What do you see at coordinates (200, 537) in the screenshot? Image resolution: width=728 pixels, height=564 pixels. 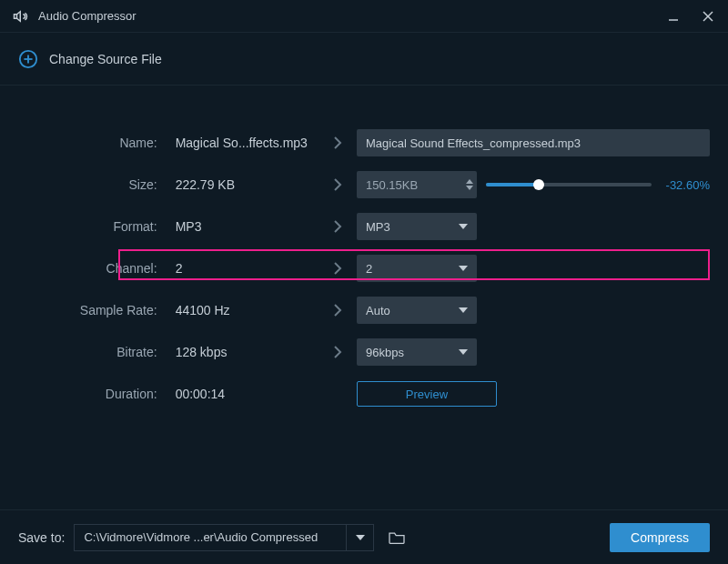 I see `save-path-value: C:\Vidmore\Vidmore ...er\Audio Compresse…` at bounding box center [200, 537].